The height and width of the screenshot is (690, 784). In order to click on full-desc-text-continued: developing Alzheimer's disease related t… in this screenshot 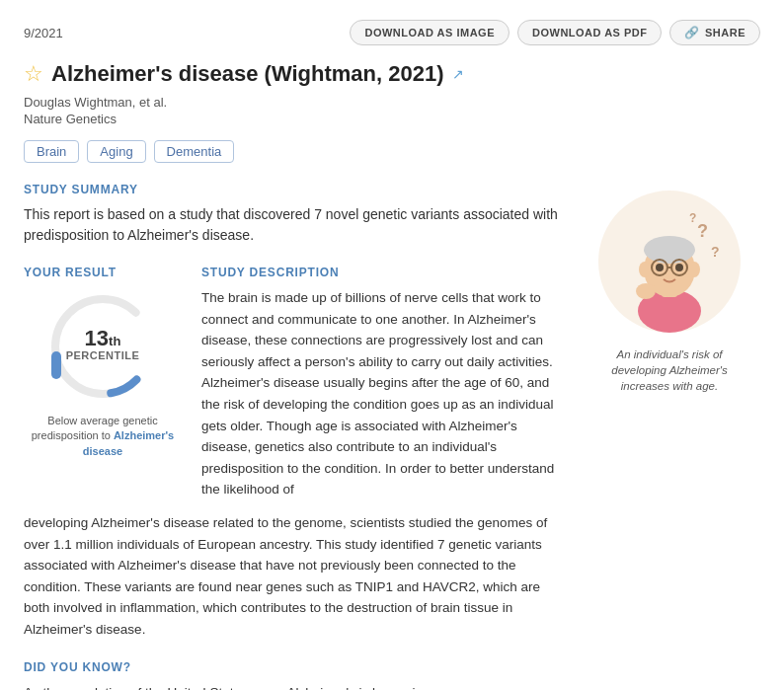, I will do `click(293, 576)`.